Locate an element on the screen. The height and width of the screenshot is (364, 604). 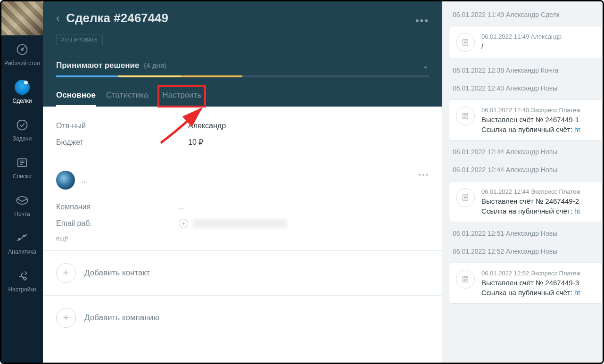
status-days: (4 дня) is located at coordinates (155, 65).